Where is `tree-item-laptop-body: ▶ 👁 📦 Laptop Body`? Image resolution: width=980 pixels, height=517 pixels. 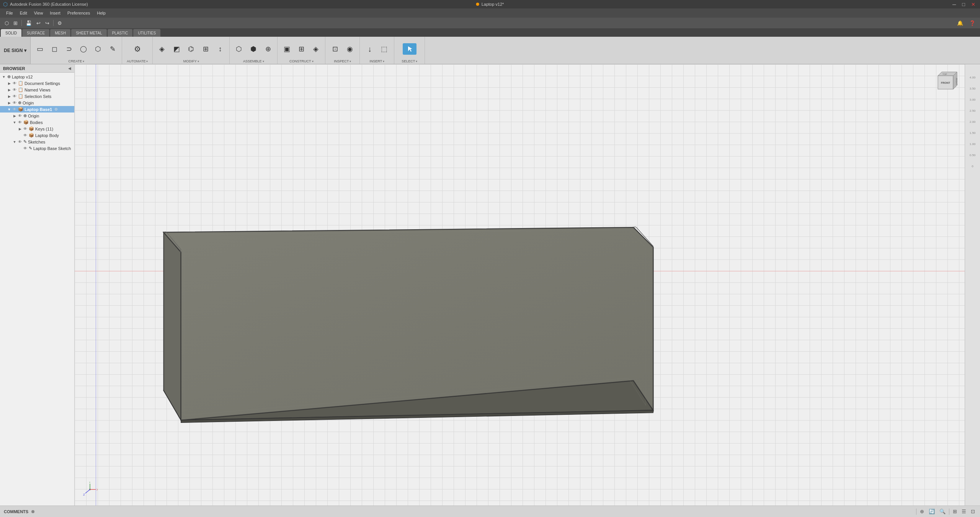 tree-item-laptop-body: ▶ 👁 📦 Laptop Body is located at coordinates (37, 135).